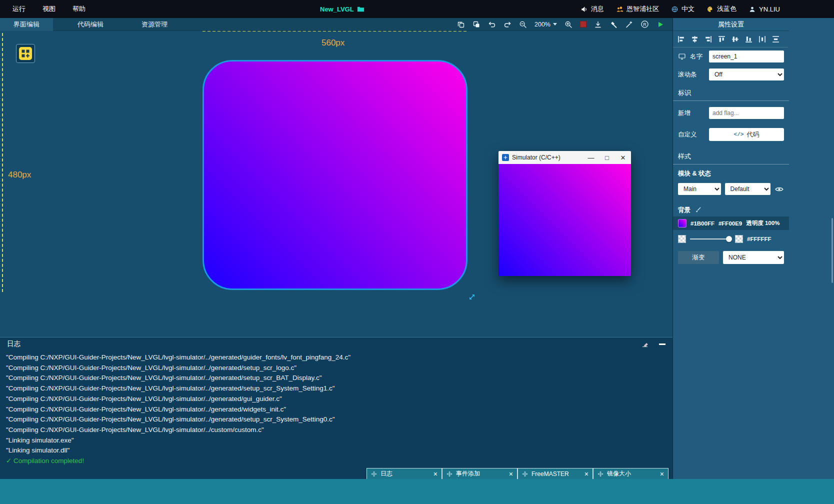 Image resolution: width=834 pixels, height=504 pixels. I want to click on tab-resource-manager: 资源管理, so click(154, 24).